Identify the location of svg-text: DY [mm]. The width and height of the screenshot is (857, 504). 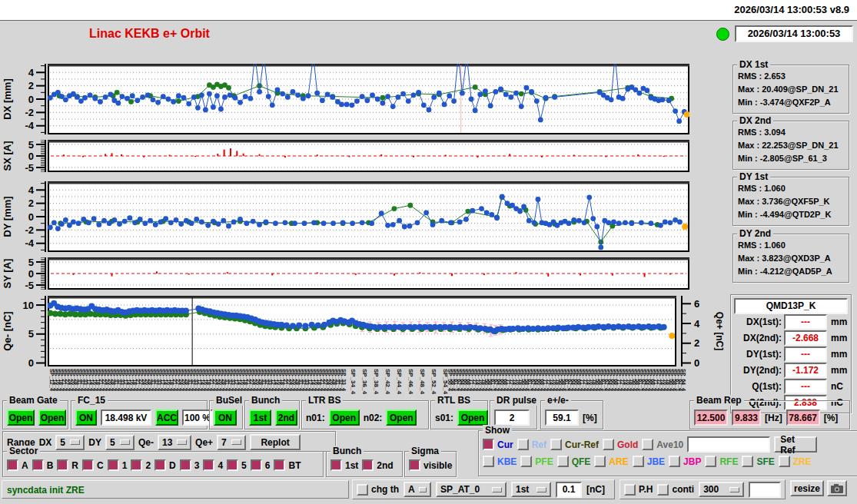
(8, 217).